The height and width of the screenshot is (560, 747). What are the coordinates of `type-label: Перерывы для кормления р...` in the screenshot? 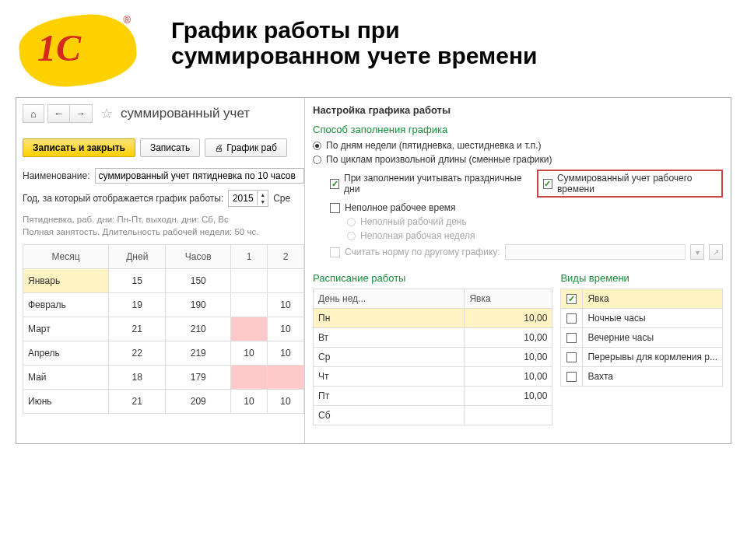 It's located at (652, 357).